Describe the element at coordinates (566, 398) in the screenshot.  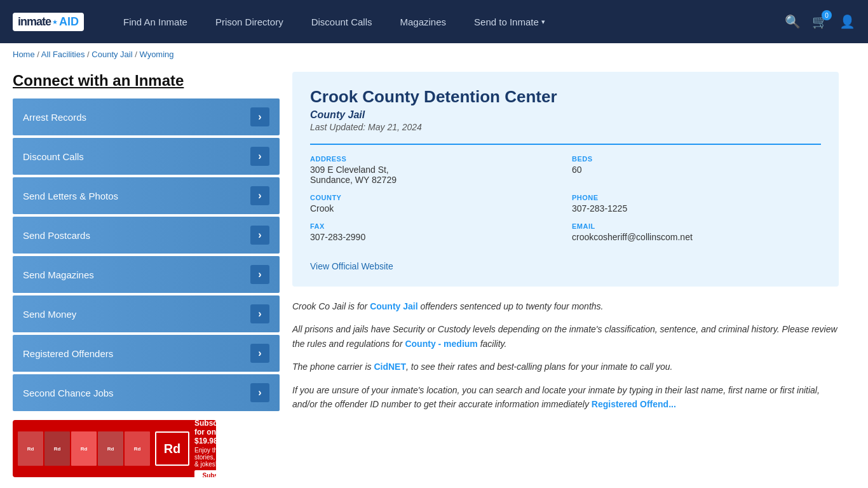
I see `desc-para-4: If you are unsure of your inmate's locat…` at that location.